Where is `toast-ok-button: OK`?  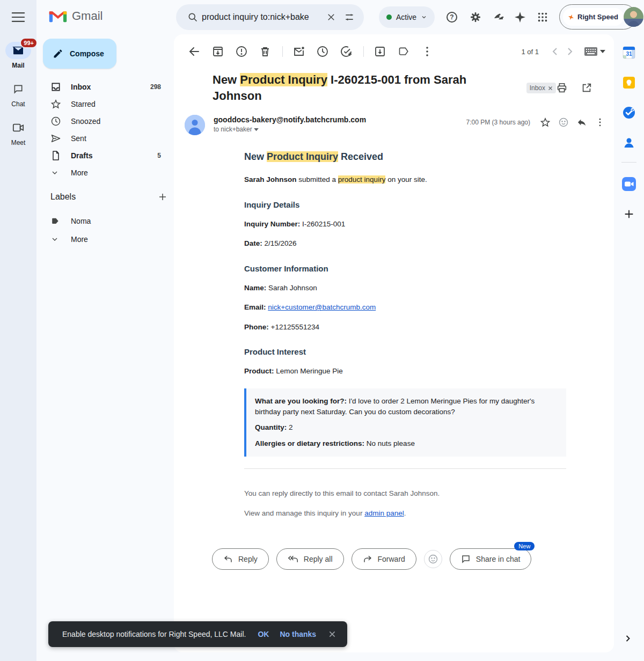
toast-ok-button: OK is located at coordinates (263, 634).